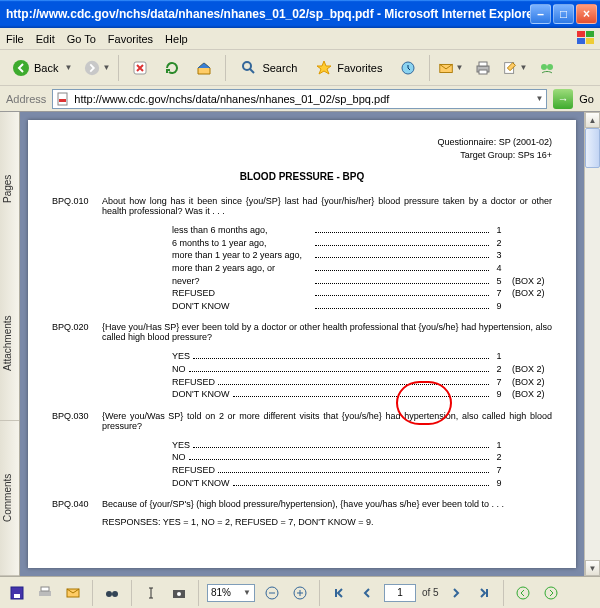 The height and width of the screenshot is (608, 600). Describe the element at coordinates (302, 142) in the screenshot. I see `doc-header-questionnaire: Questionnaire: SP (2001-02)` at that location.